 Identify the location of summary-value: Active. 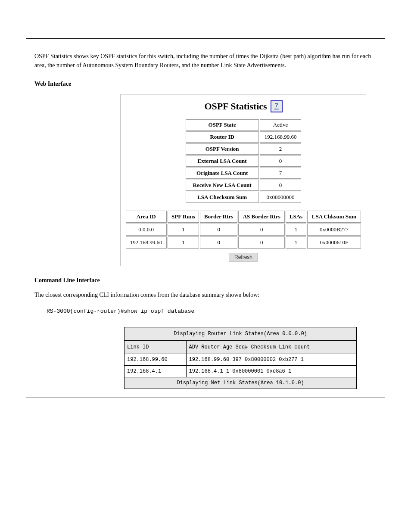
(281, 125).